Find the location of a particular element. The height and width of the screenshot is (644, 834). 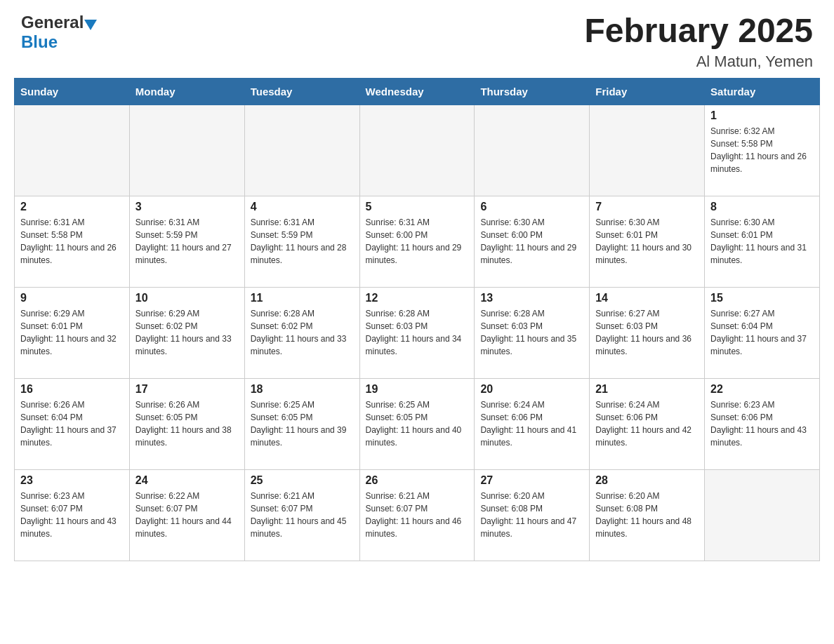

calendar-day-cell: 25Sunrise: 6:21 AMSunset: 6:07 PMDayligh… is located at coordinates (302, 515).